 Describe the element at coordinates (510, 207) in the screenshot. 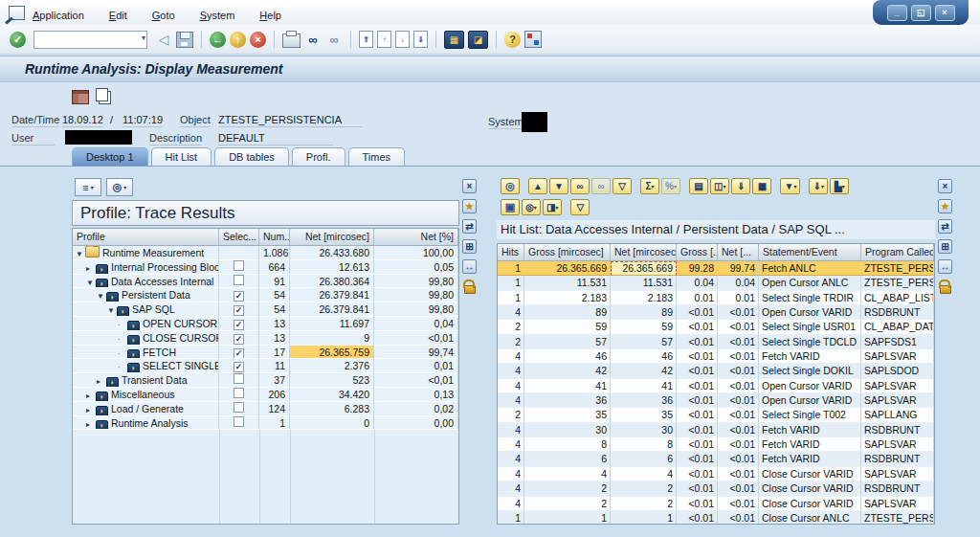

I see `full-screen-icon: ▣` at that location.